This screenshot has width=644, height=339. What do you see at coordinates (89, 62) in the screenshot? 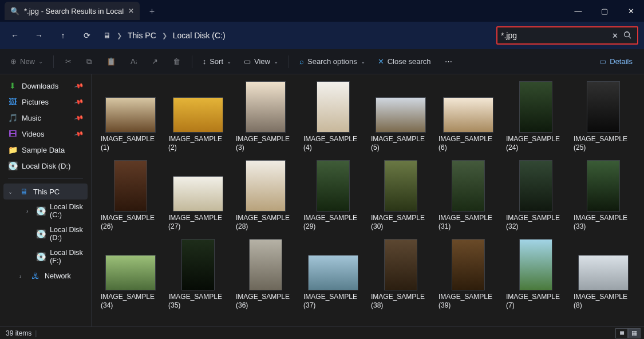
I see `copy-button: ⧉` at bounding box center [89, 62].